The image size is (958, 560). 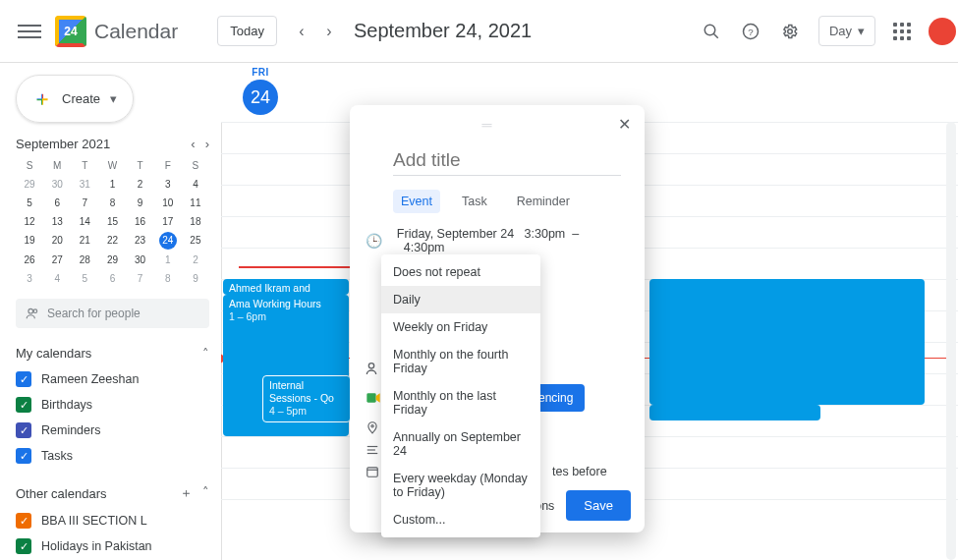 I want to click on today-button: Today, so click(x=248, y=31).